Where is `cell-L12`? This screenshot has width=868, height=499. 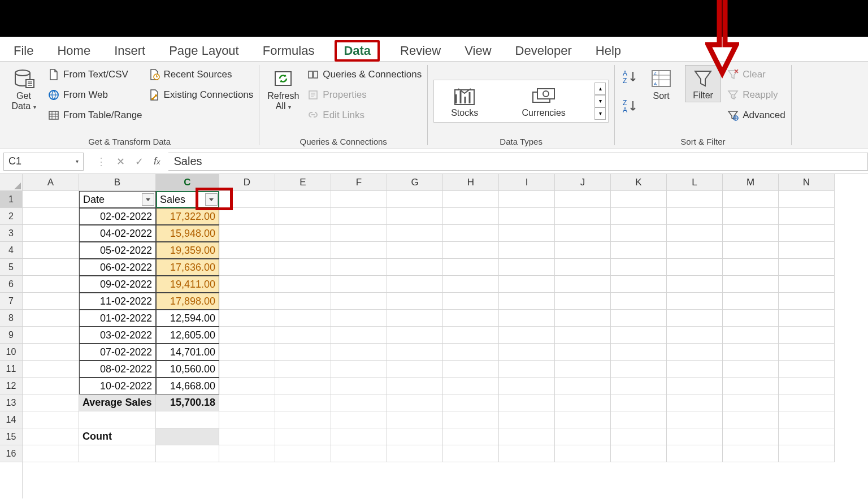 cell-L12 is located at coordinates (695, 386).